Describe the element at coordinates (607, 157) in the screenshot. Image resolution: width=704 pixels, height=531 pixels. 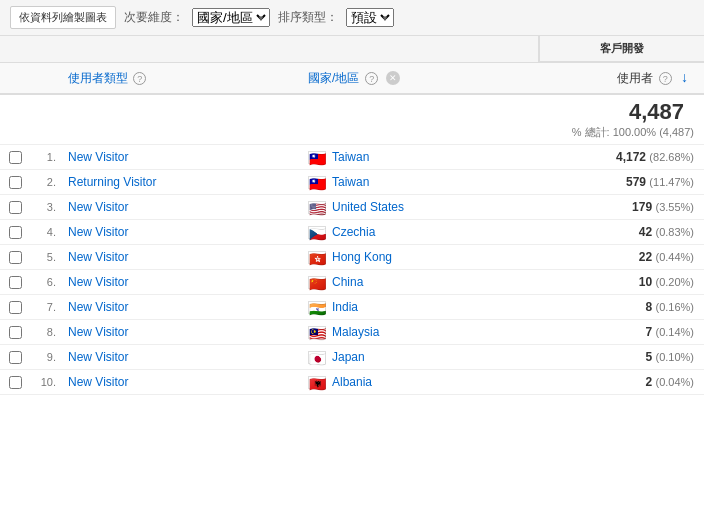
I see `row-users: 4,172 (82.68%)` at that location.